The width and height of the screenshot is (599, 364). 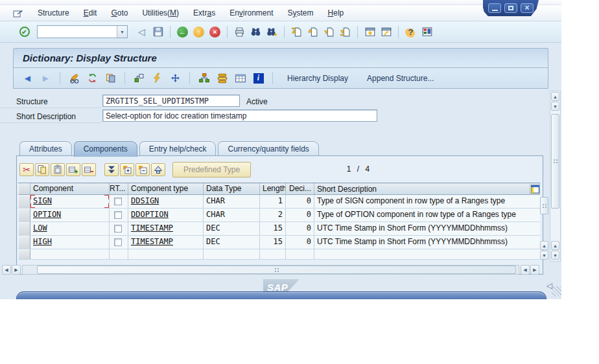 I want to click on menu-item-system: System, so click(x=301, y=13).